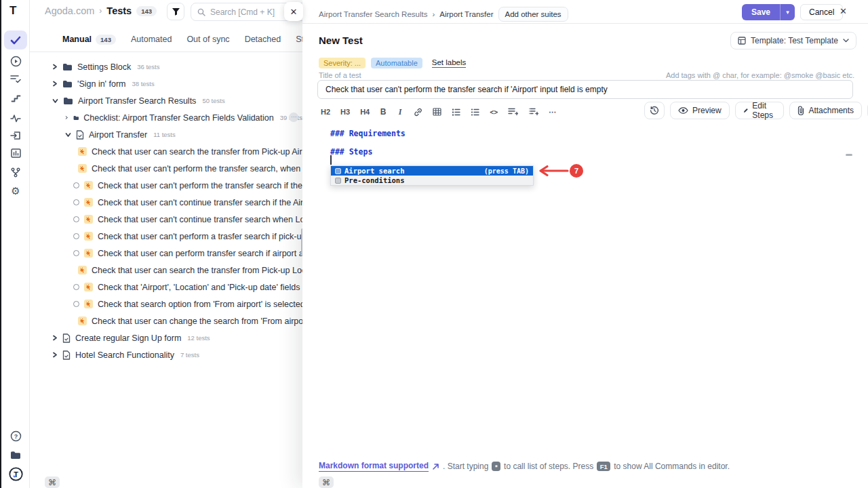 The image size is (868, 488). What do you see at coordinates (793, 41) in the screenshot?
I see `template-select: Template: Test Template` at bounding box center [793, 41].